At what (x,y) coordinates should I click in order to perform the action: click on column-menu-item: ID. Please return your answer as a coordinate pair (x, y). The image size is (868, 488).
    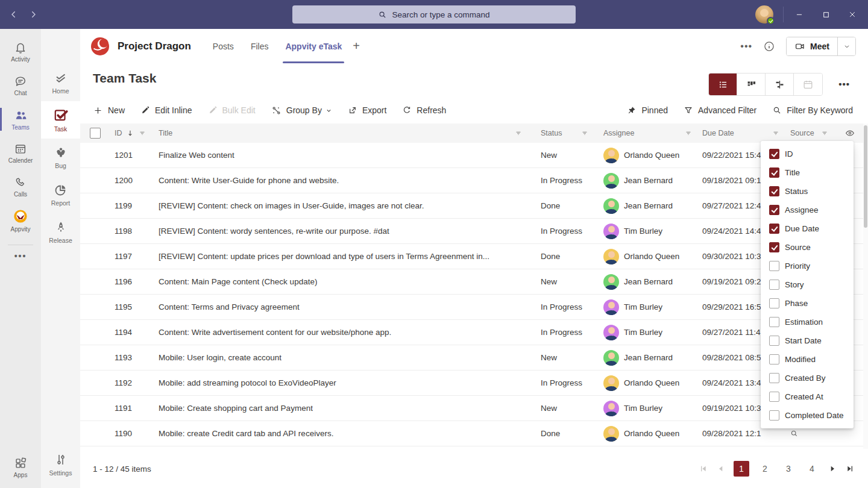
    Looking at the image, I should click on (807, 154).